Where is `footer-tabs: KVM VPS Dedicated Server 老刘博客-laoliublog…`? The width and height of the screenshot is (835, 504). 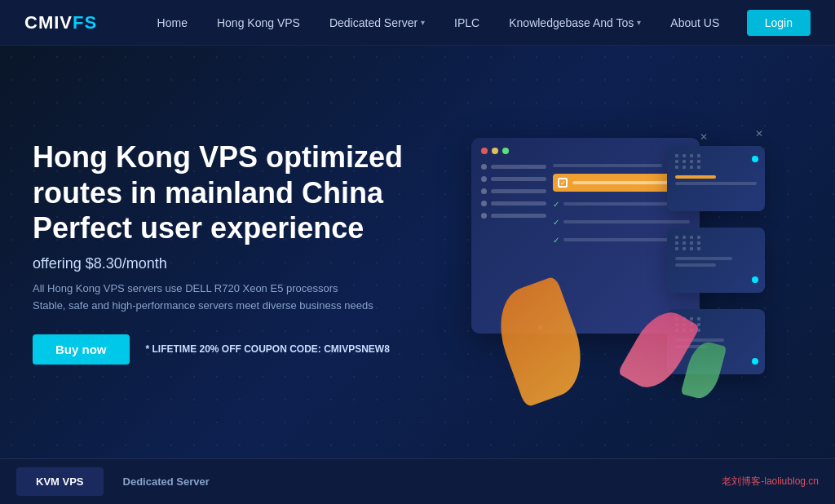
footer-tabs: KVM VPS Dedicated Server 老刘博客-laoliublog… is located at coordinates (418, 481).